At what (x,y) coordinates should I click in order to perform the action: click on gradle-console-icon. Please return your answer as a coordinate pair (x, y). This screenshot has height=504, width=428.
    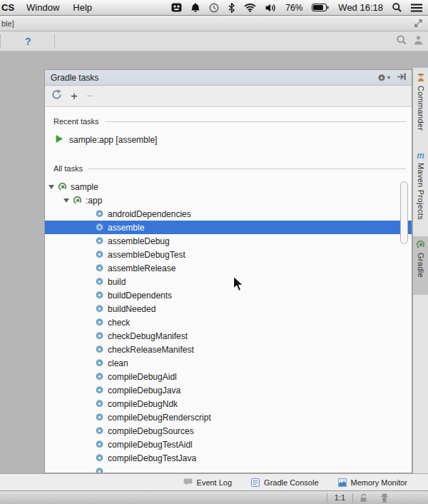
    Looking at the image, I should click on (255, 483).